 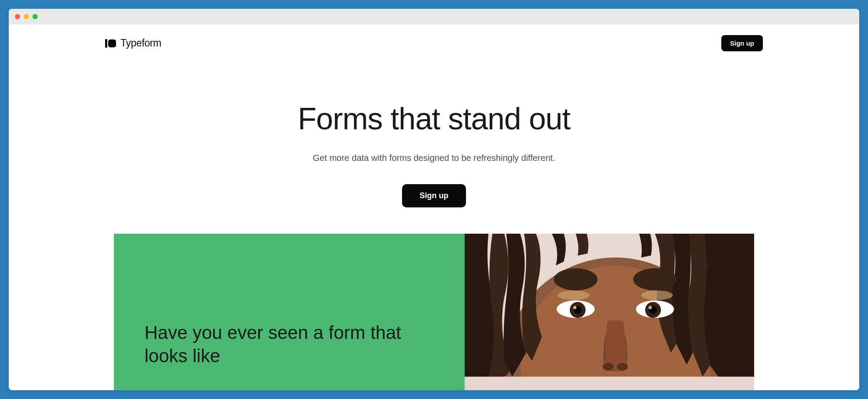 I want to click on logo-icon, so click(x=110, y=43).